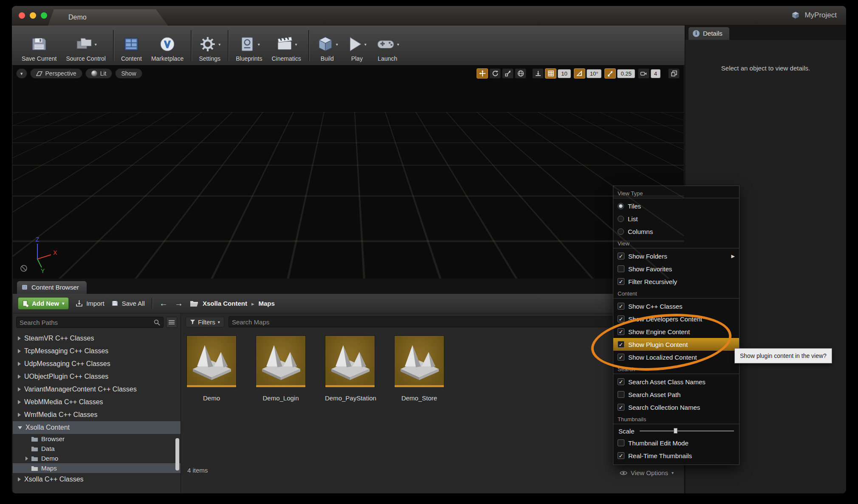 The height and width of the screenshot is (504, 858). What do you see at coordinates (419, 369) in the screenshot?
I see `asset-tile-demo-store: Demo_Store` at bounding box center [419, 369].